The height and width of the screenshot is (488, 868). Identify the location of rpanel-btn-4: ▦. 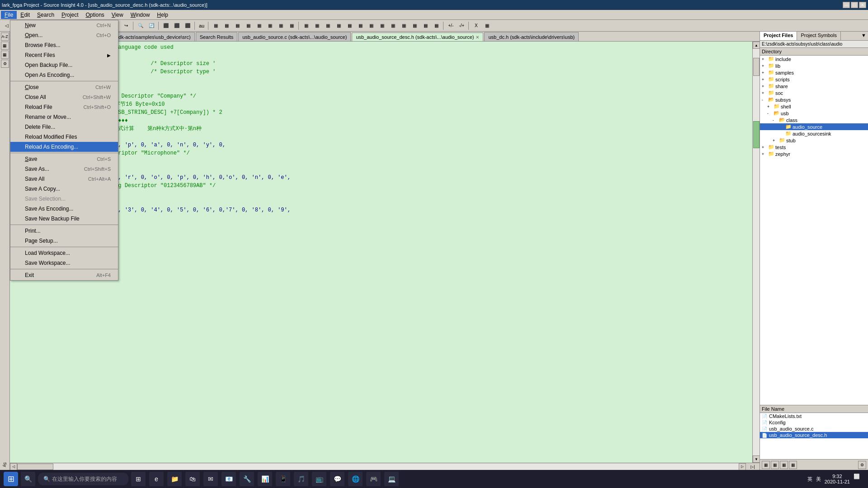
(793, 465).